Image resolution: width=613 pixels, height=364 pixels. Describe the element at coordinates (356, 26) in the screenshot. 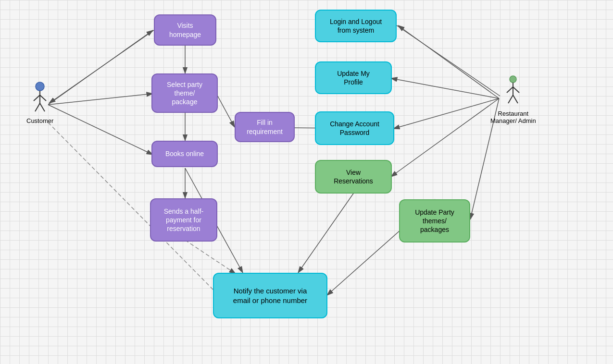

I see `login-logout-node: Login and Logoutfrom system` at that location.